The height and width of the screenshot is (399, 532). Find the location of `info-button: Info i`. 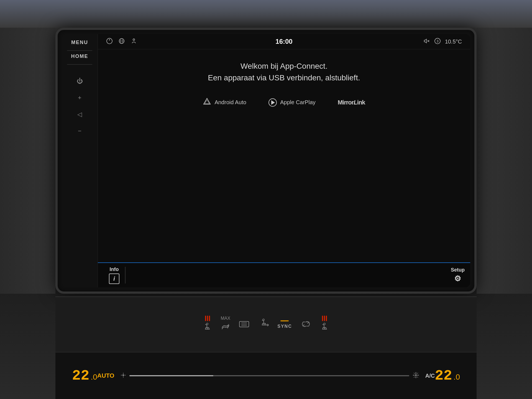

info-button: Info i is located at coordinates (114, 275).